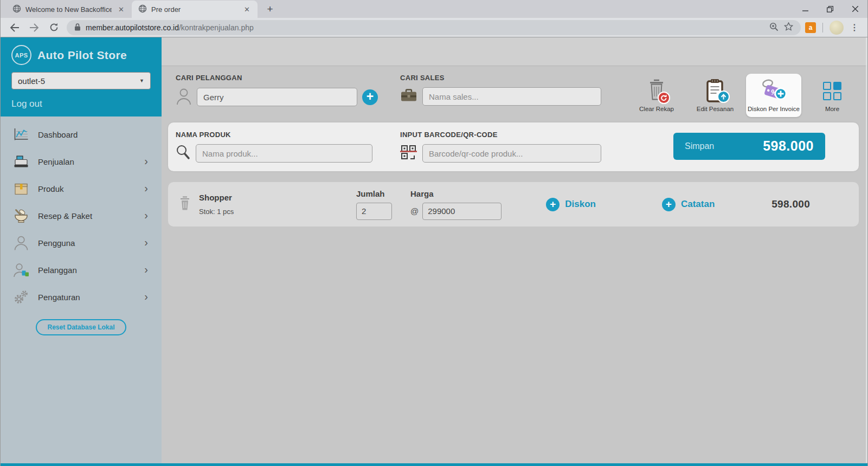 The image size is (868, 466). I want to click on sidebar-item-label: Dashboard, so click(93, 134).